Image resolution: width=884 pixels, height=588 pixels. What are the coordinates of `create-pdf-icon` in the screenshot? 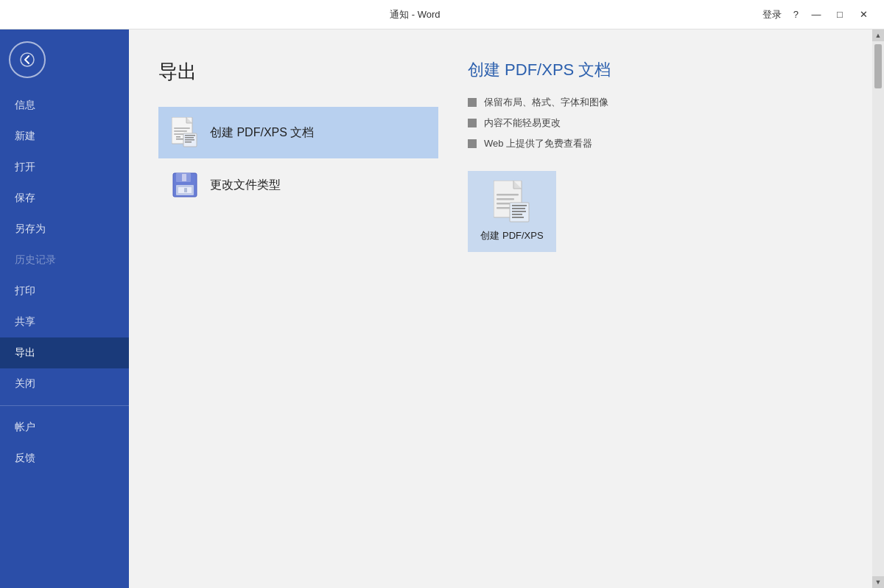 It's located at (512, 202).